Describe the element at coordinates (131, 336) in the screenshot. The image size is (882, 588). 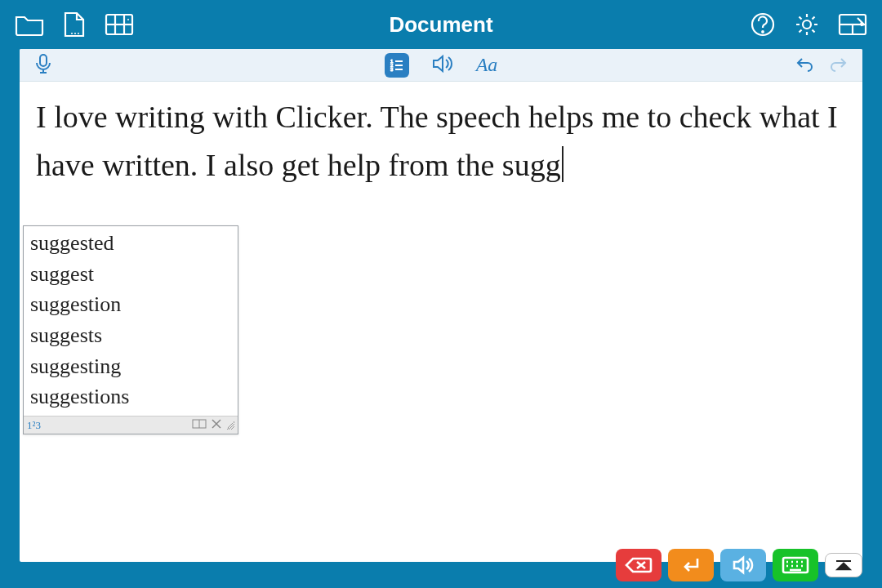
I see `suggestion-item: suggests` at that location.